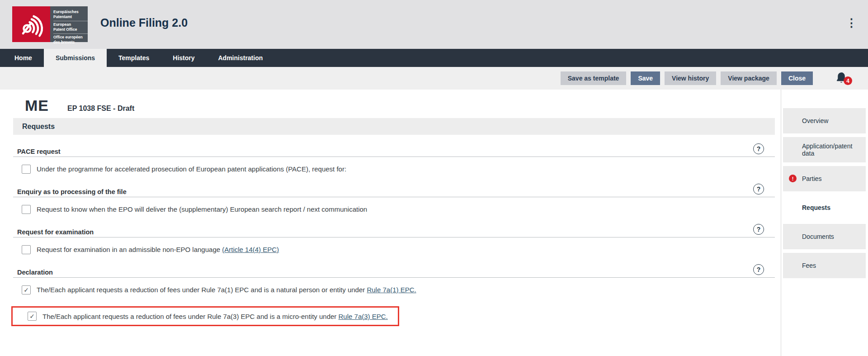  What do you see at coordinates (392, 290) in the screenshot?
I see `rule-7a1-epc-link: Rule 7a(1) EPC.` at bounding box center [392, 290].